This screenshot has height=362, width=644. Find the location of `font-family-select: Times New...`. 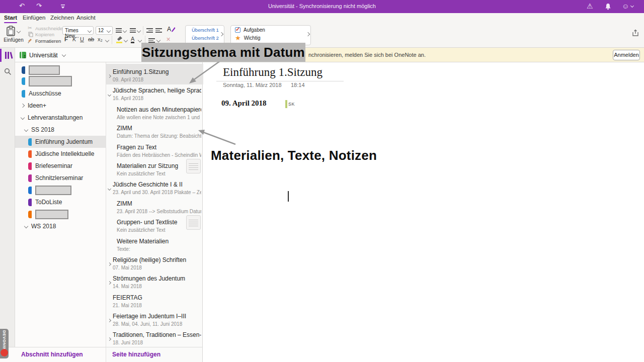

font-family-select: Times New... is located at coordinates (78, 30).